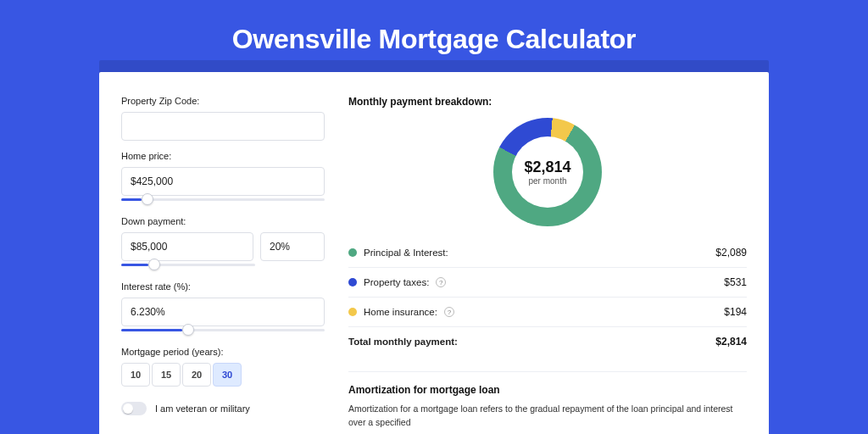 This screenshot has width=868, height=434. What do you see at coordinates (548, 416) in the screenshot?
I see `amortization-body: Amortization for a mortgage loan refers …` at bounding box center [548, 416].